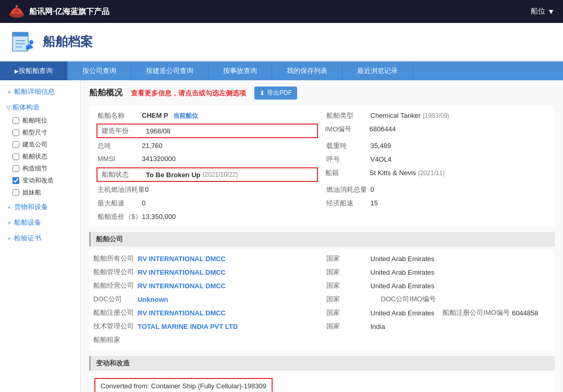 Image resolution: width=563 pixels, height=392 pixels. Describe the element at coordinates (322, 93) in the screenshot. I see `overview-section-header: 船舶概况 查看更多信息，请点击或勾选左侧选项 ⬇ 导出PDF` at that location.